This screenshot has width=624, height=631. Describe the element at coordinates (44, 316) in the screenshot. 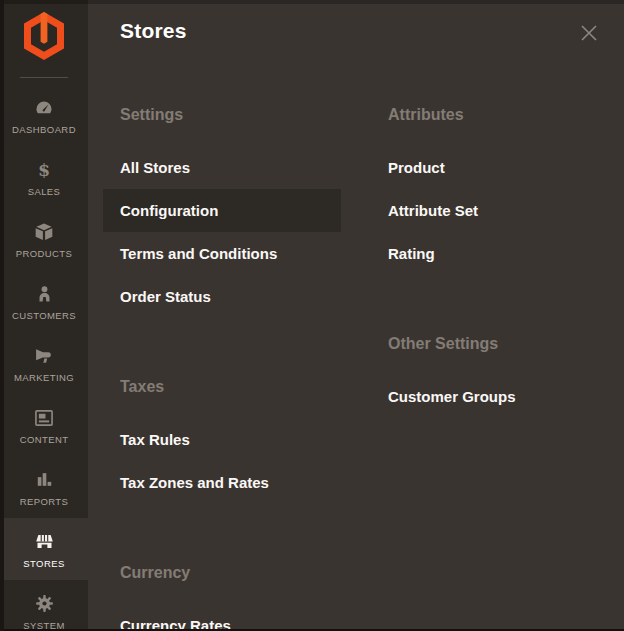

I see `admin-sidebar: DASHBOARD$SALESPRODUCTSCUSTOMERSMARKETIN…` at that location.